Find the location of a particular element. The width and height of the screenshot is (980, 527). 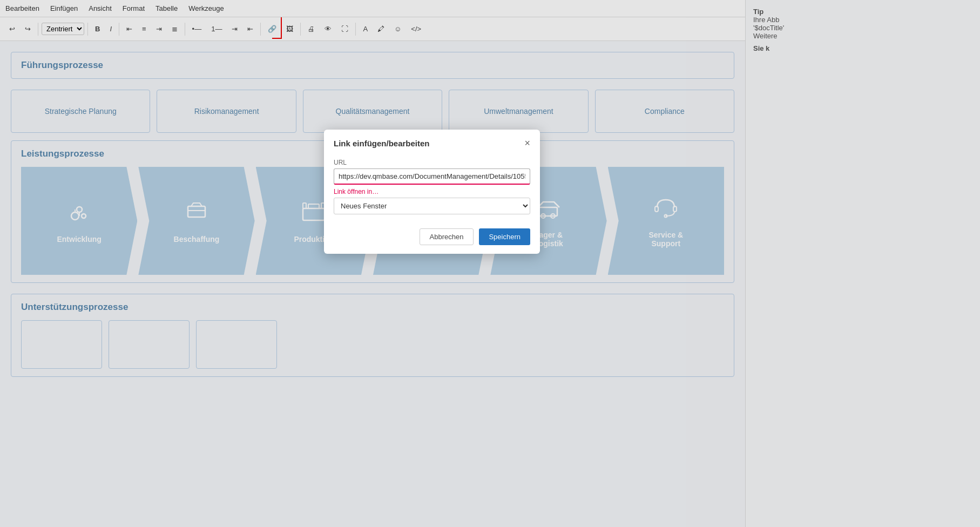

save-button: Speichern is located at coordinates (504, 237).